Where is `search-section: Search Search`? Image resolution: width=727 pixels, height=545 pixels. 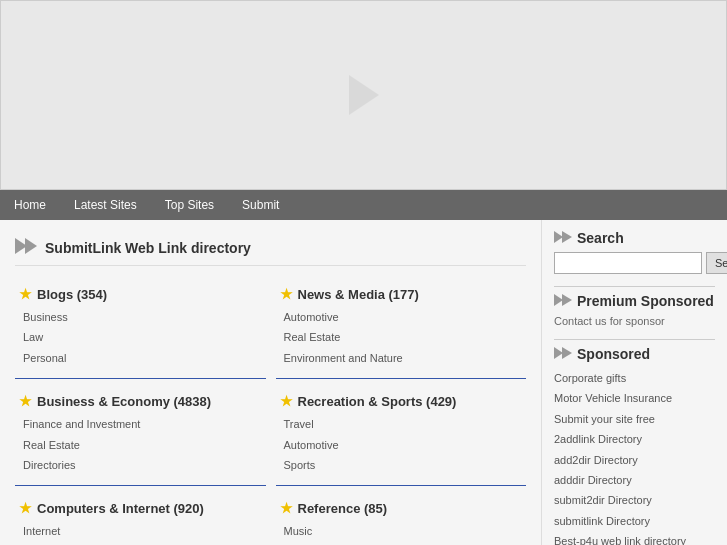 search-section: Search Search is located at coordinates (634, 252).